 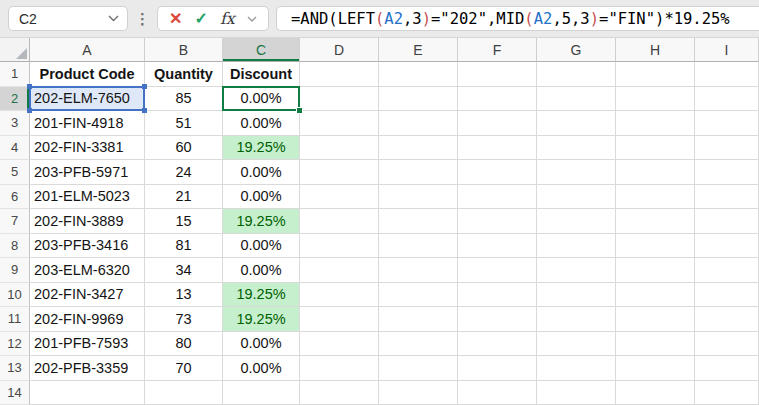 What do you see at coordinates (418, 270) in the screenshot?
I see `cell-E9` at bounding box center [418, 270].